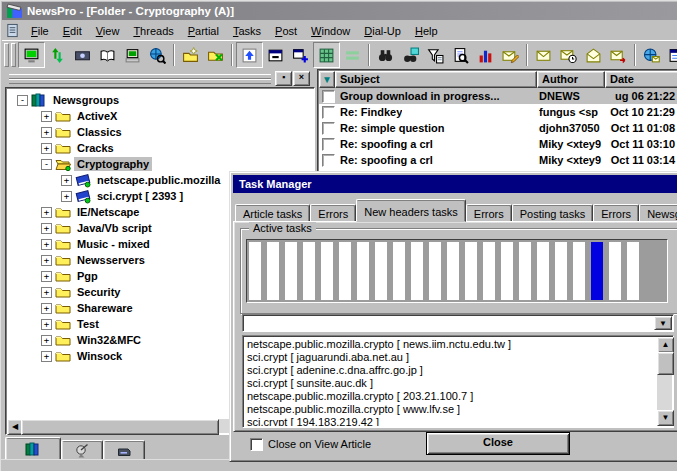 This screenshot has width=677, height=471. What do you see at coordinates (12, 30) in the screenshot?
I see `mdi-child-icon` at bounding box center [12, 30].